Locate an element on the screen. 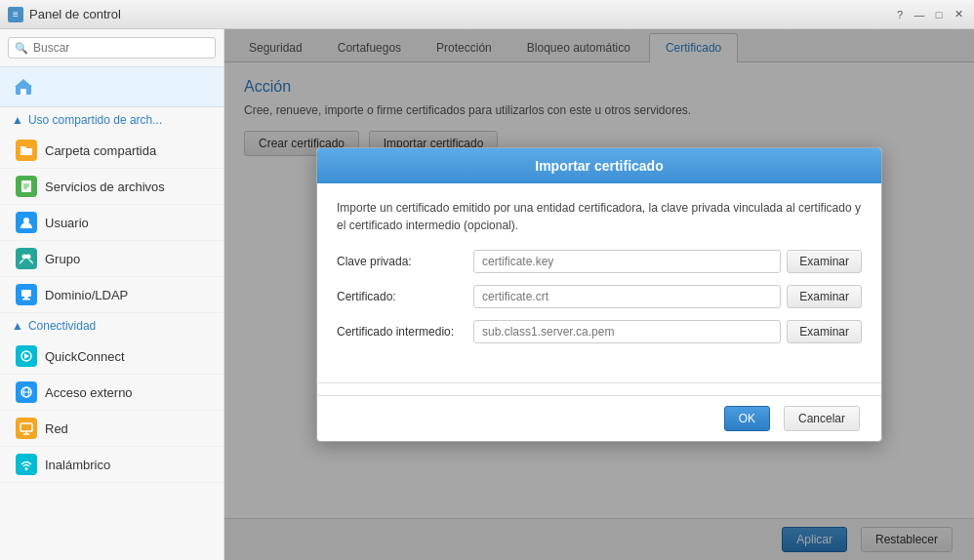 The height and width of the screenshot is (560, 974). label-intermediate: Certificado intermedio: is located at coordinates (405, 332).